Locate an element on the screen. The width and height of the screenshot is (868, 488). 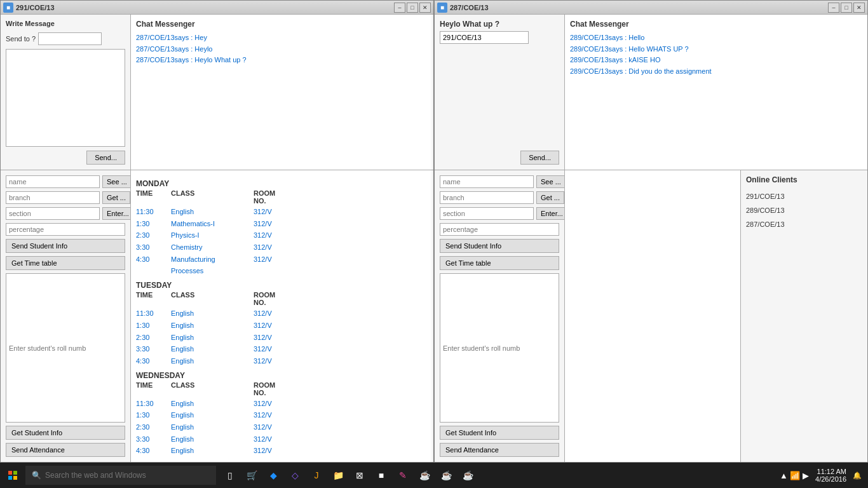
see-btn-287: See ... is located at coordinates (550, 182).